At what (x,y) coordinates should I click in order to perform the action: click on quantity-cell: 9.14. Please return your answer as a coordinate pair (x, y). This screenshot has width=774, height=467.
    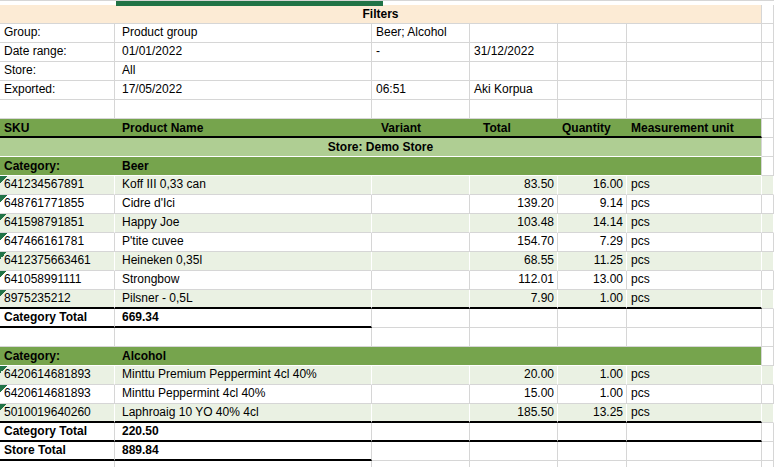
    Looking at the image, I should click on (592, 204).